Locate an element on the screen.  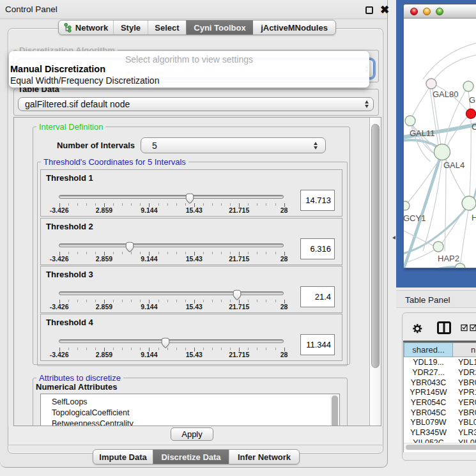
svg-text: GAL4 is located at coordinates (454, 165).